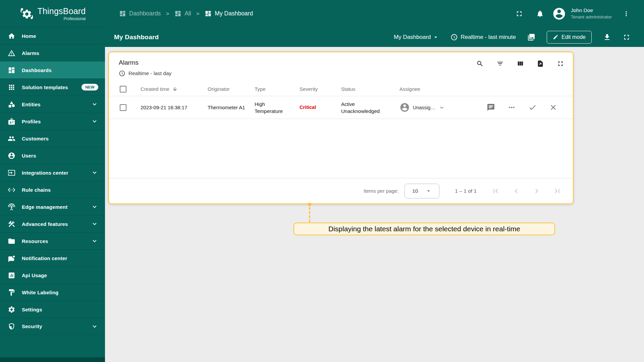  I want to click on column-originator: Originator, so click(231, 89).